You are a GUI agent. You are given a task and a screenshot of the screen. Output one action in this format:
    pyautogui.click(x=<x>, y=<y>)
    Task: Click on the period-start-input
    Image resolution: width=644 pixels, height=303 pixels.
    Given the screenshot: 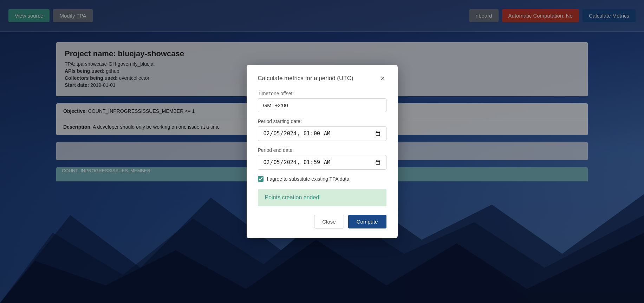 What is the action you would take?
    pyautogui.click(x=322, y=134)
    